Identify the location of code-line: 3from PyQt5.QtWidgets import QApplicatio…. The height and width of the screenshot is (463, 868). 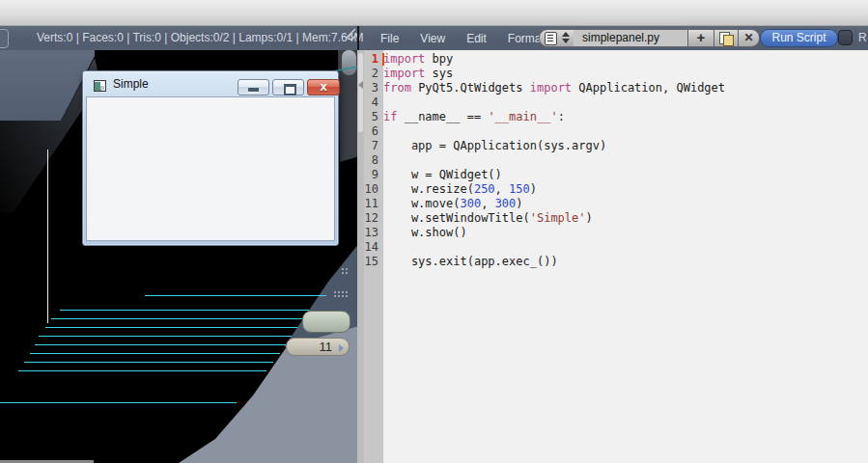
(615, 89).